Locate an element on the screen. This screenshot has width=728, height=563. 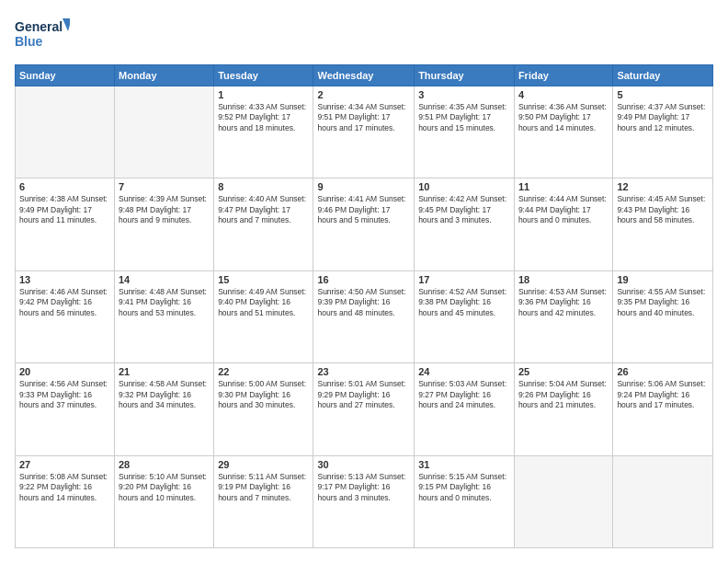
day-cell: 18Sunrise: 4:53 AM Sunset: 9:36 PM Dayli… is located at coordinates (563, 316).